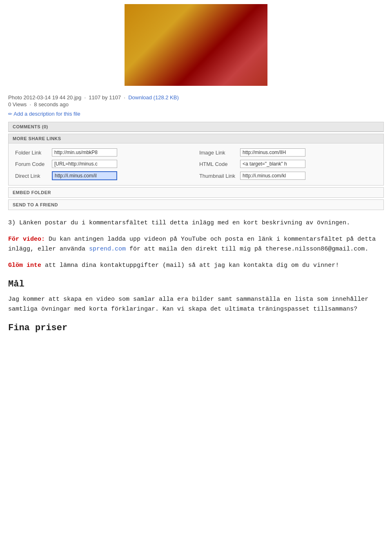 This screenshot has width=392, height=537. I want to click on paragraph-1: 3) Länken postar du i kommentarsfältet t…, so click(196, 223).